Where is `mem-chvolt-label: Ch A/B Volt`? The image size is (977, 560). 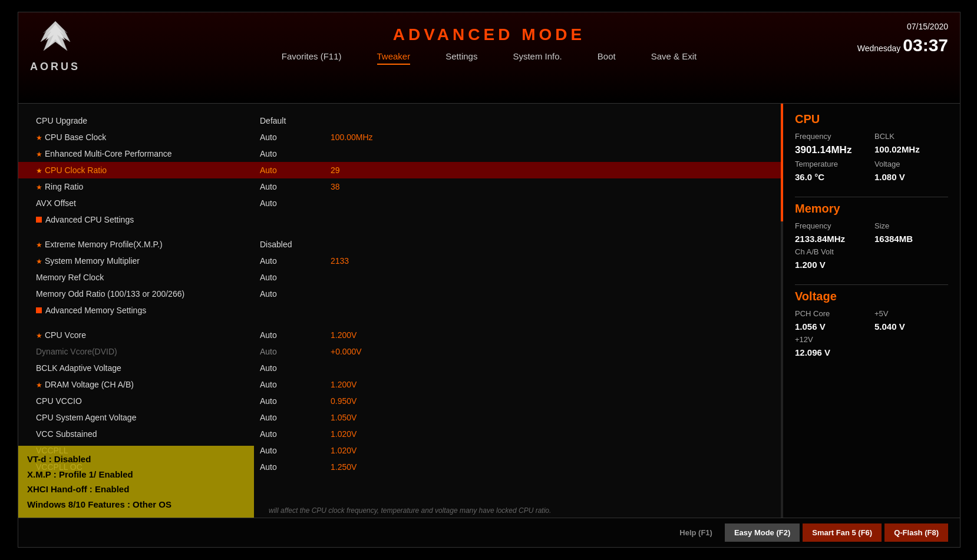
mem-chvolt-label: Ch A/B Volt is located at coordinates (872, 252).